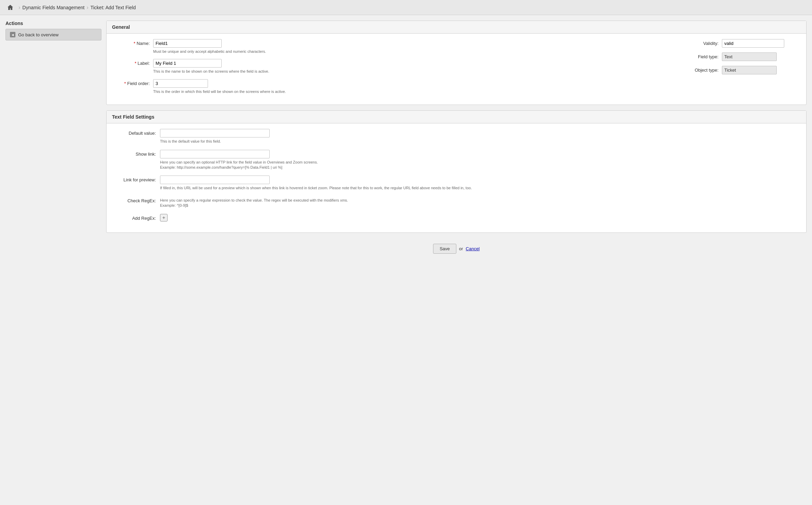 The height and width of the screenshot is (505, 812). I want to click on add-regex-button: ＋, so click(164, 218).